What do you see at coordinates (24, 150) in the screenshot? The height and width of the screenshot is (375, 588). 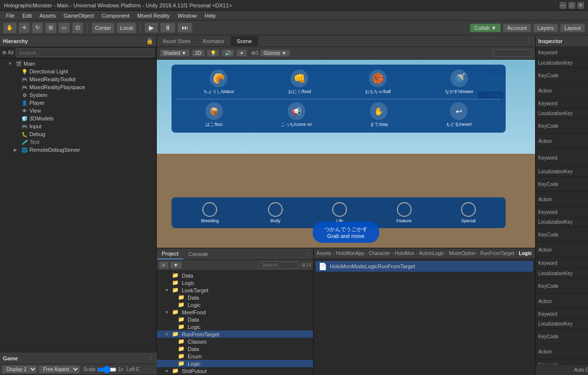 I see `remote-icon: 🌐` at bounding box center [24, 150].